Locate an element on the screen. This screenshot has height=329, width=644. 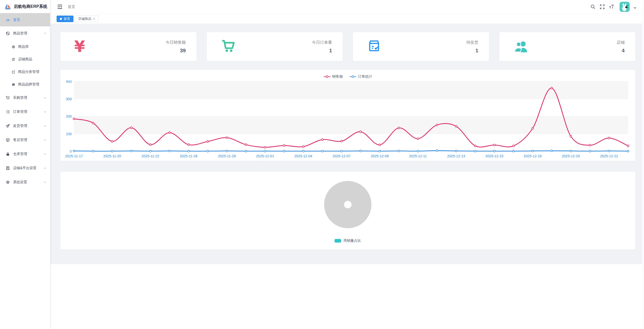
stat-card-value: 39 is located at coordinates (176, 51).